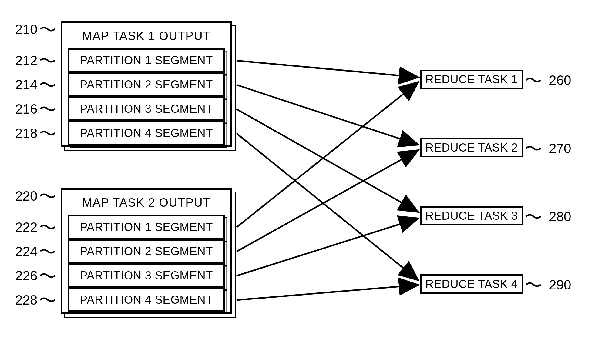  What do you see at coordinates (26, 61) in the screenshot?
I see `ref-label: 212` at bounding box center [26, 61].